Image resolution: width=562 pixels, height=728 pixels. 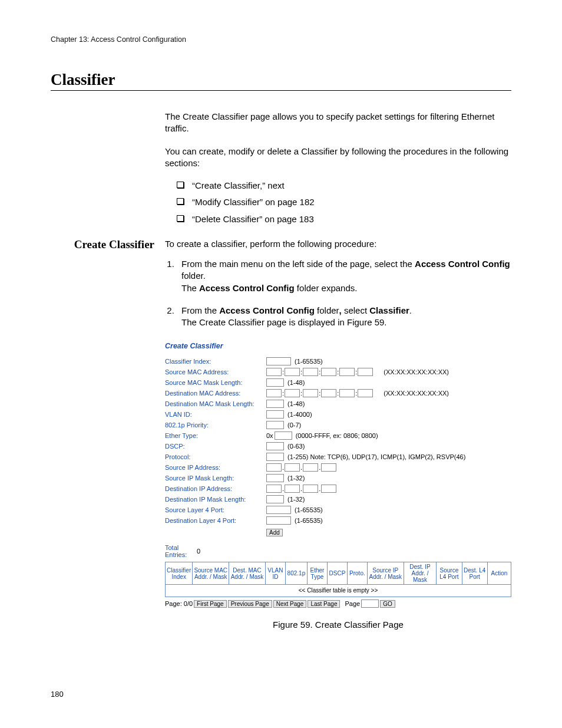 I want to click on row-dst-ip: Destination IP Address: . . ., so click(x=338, y=489).